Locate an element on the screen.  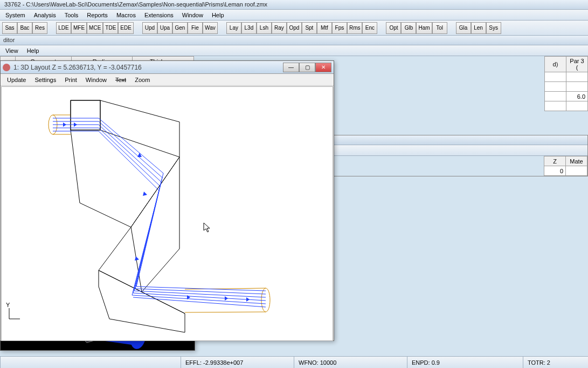
menu-system: System is located at coordinates (15, 15).